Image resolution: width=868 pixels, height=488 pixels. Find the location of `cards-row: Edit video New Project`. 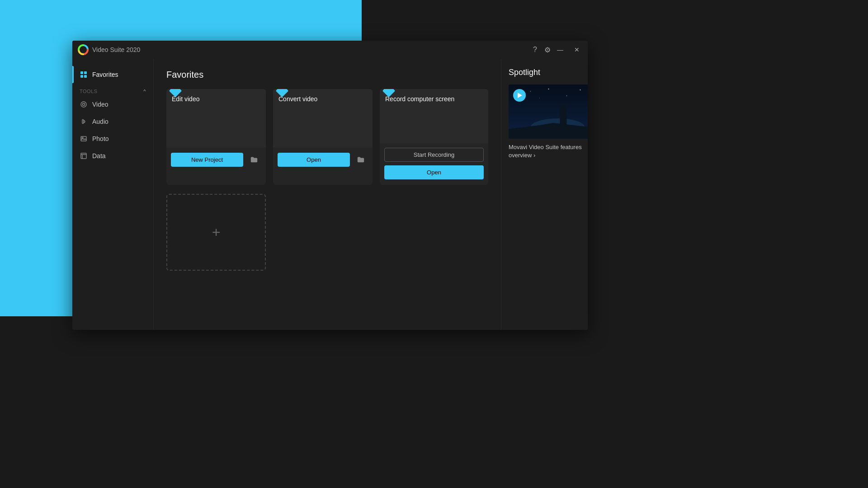

cards-row: Edit video New Project is located at coordinates (327, 137).